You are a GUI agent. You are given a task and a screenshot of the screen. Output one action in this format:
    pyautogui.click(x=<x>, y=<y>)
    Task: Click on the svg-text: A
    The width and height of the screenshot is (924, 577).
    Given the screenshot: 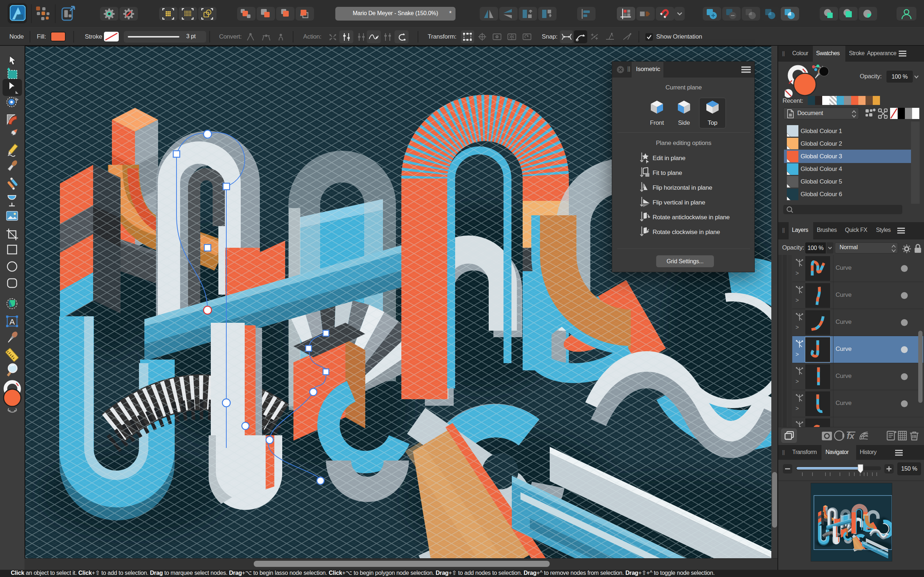 What is the action you would take?
    pyautogui.click(x=12, y=322)
    